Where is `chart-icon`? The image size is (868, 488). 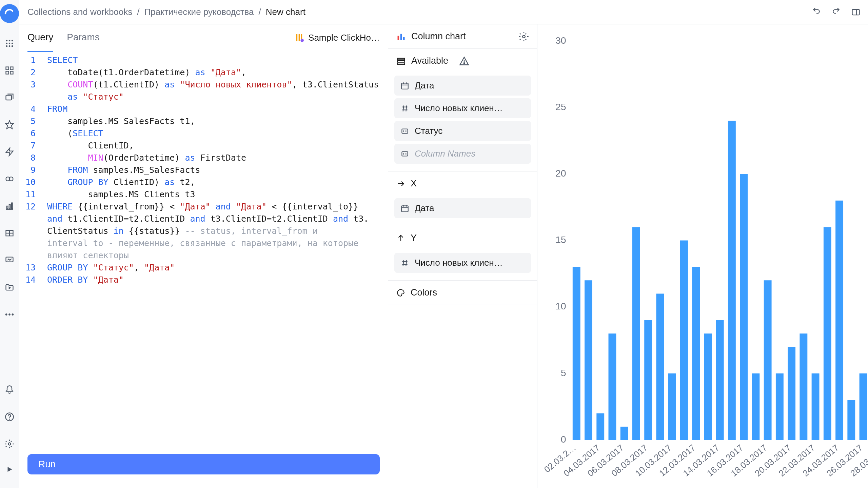 chart-icon is located at coordinates (9, 206).